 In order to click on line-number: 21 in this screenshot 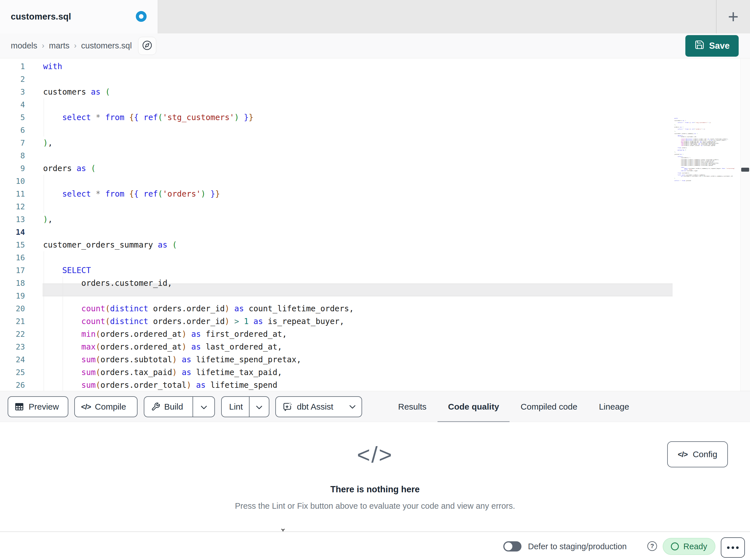, I will do `click(13, 321)`.